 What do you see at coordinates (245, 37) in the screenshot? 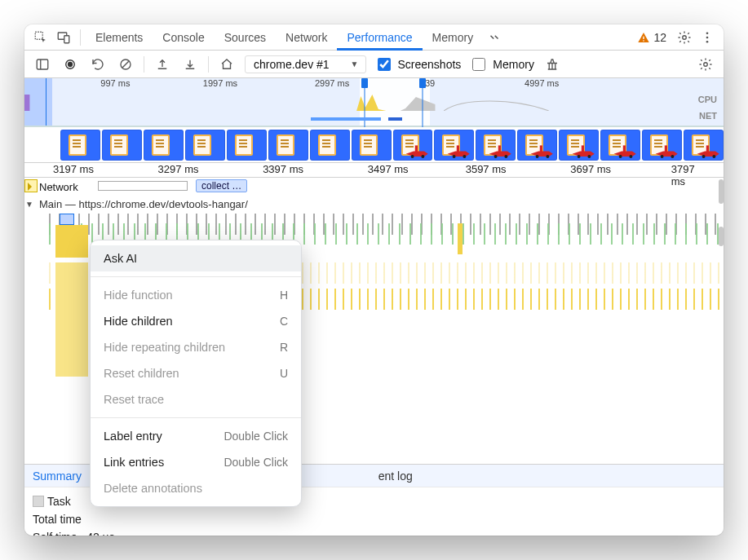
I see `tab-sources: Sources` at bounding box center [245, 37].